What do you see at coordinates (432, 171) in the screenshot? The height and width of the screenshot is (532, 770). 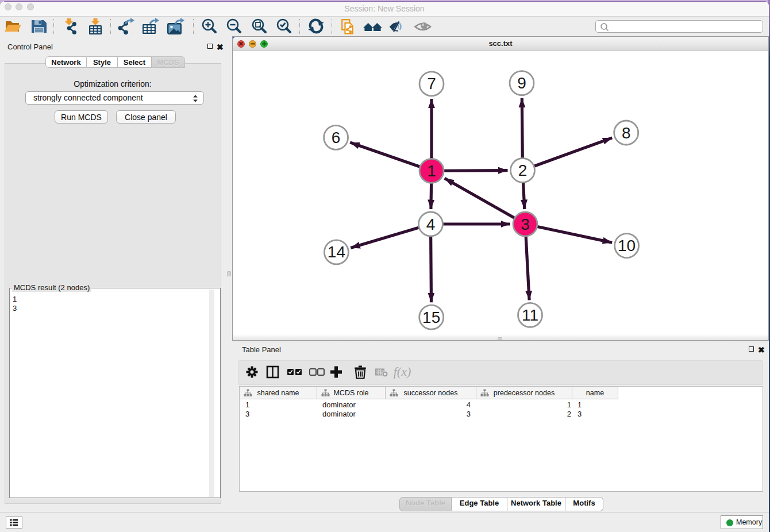 I see `svg-text: 1` at bounding box center [432, 171].